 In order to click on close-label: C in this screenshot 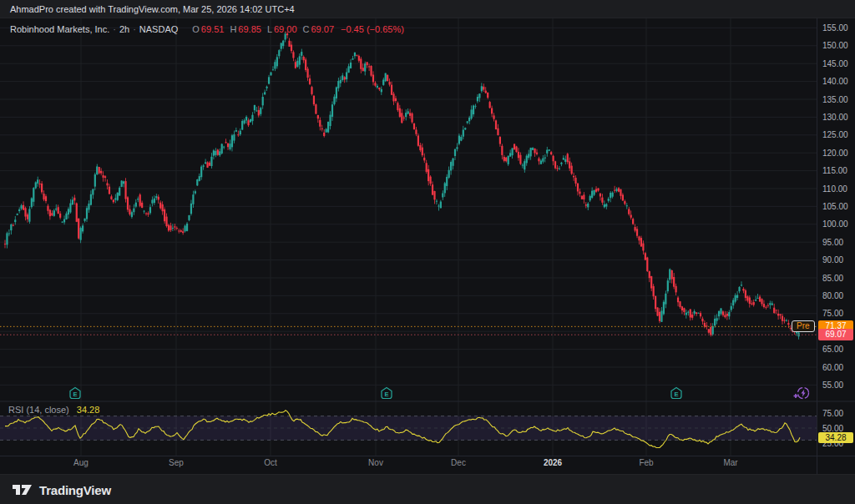, I will do `click(306, 29)`.